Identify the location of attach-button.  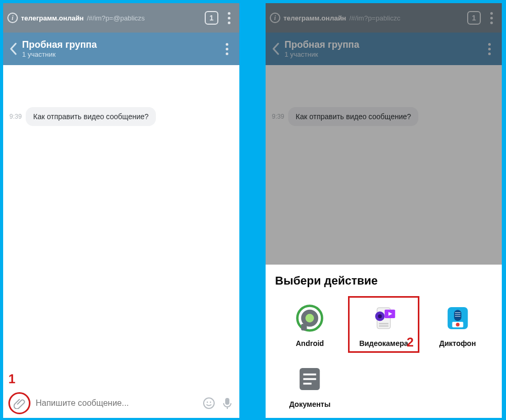
(19, 403).